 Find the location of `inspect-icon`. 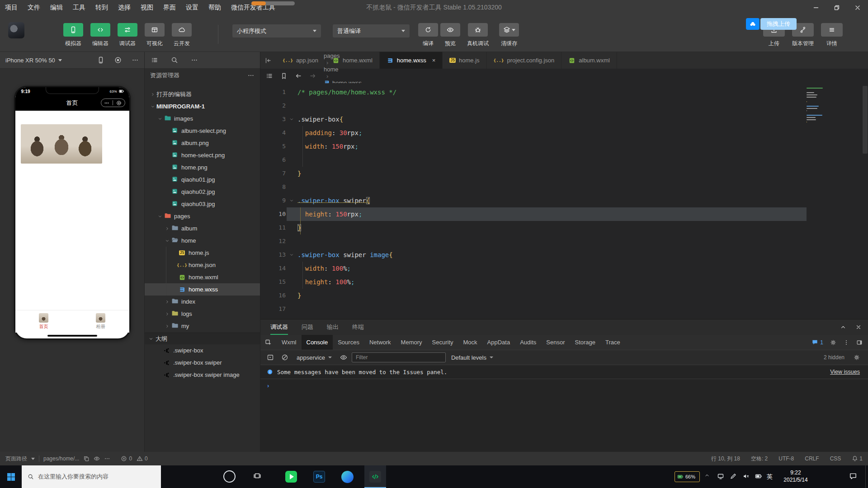

inspect-icon is located at coordinates (269, 343).